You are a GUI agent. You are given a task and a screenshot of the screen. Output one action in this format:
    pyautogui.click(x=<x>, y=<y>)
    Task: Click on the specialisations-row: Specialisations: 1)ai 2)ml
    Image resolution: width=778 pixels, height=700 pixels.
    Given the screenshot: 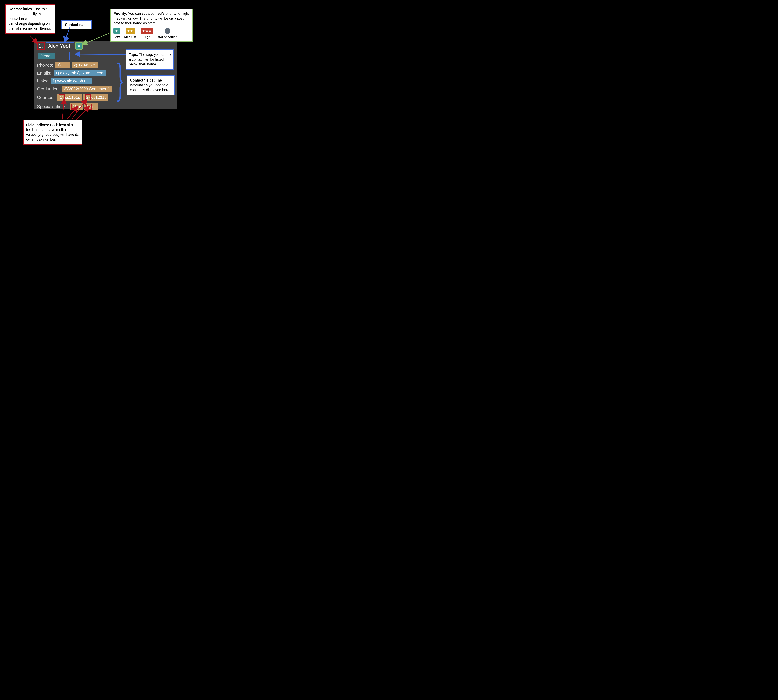 What is the action you would take?
    pyautogui.click(x=105, y=107)
    